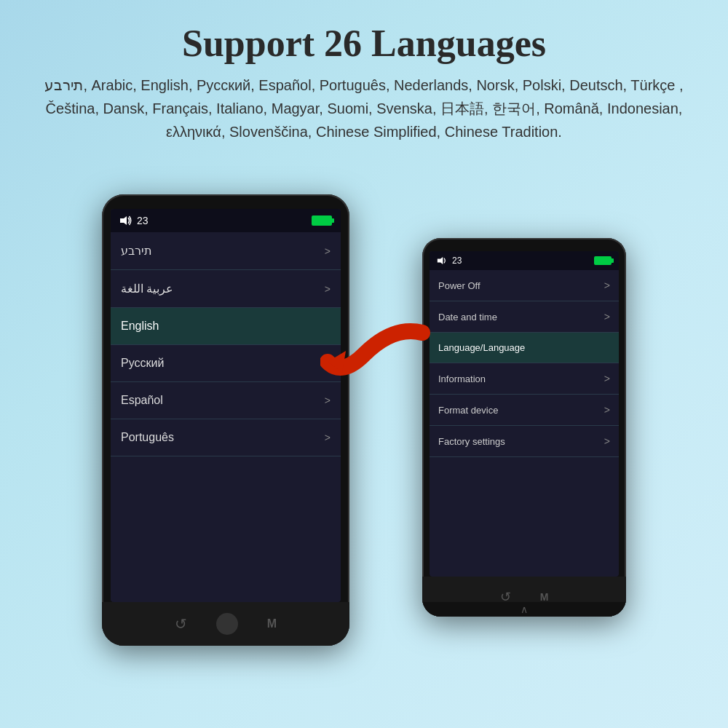  I want to click on item-label: Português, so click(147, 438).